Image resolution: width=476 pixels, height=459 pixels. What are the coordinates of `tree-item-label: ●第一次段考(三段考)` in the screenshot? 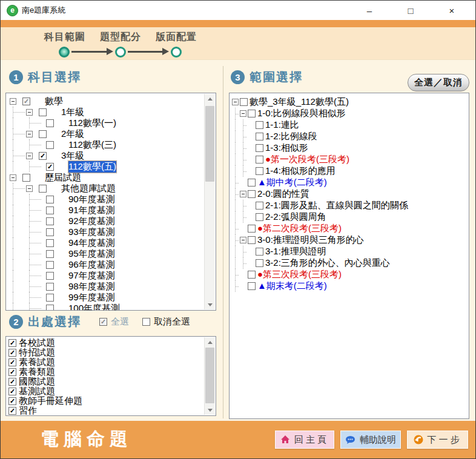 It's located at (308, 160).